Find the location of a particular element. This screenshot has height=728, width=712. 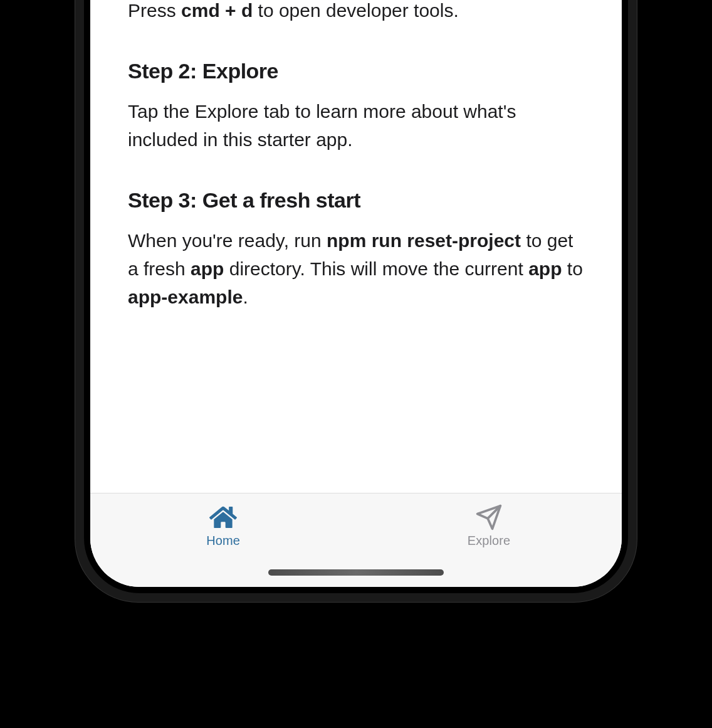

step3-seg4: to is located at coordinates (572, 268).